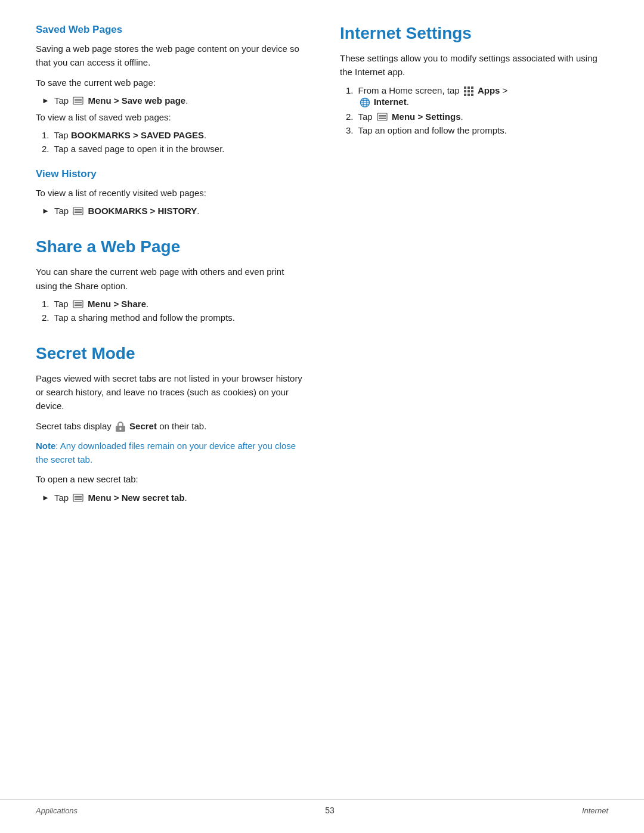  What do you see at coordinates (170, 280) in the screenshot?
I see `share-web-page-section: Share a Web Page You can share the curre…` at bounding box center [170, 280].